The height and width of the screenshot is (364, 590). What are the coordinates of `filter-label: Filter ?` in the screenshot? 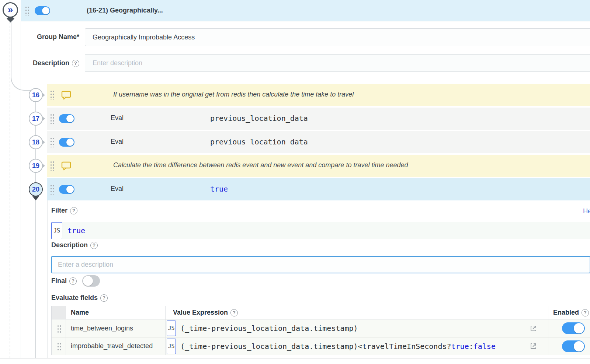 It's located at (64, 211).